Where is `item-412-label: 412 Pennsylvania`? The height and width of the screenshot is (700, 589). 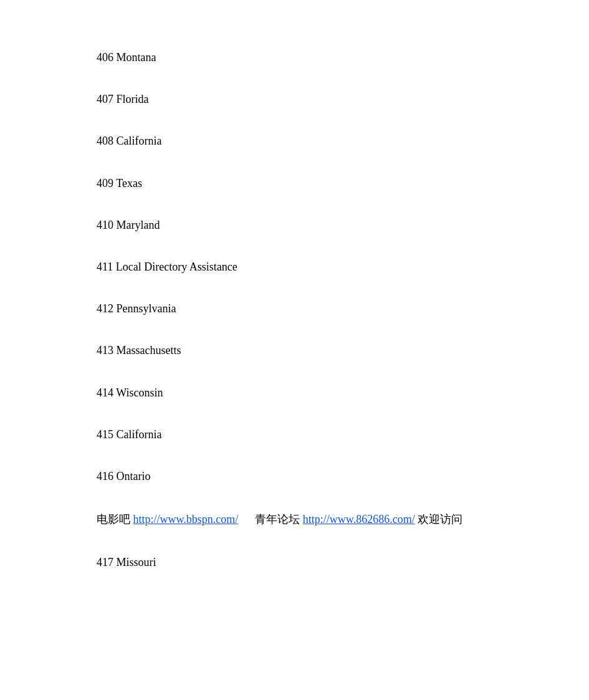
item-412-label: 412 Pennsylvania is located at coordinates (136, 309).